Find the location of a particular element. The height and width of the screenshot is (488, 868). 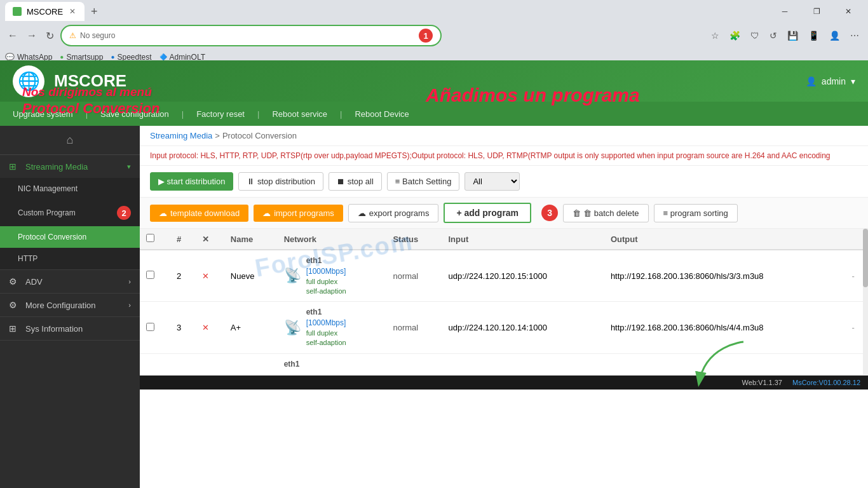

breadcrumb-current: Protocol Conversion is located at coordinates (259, 136).